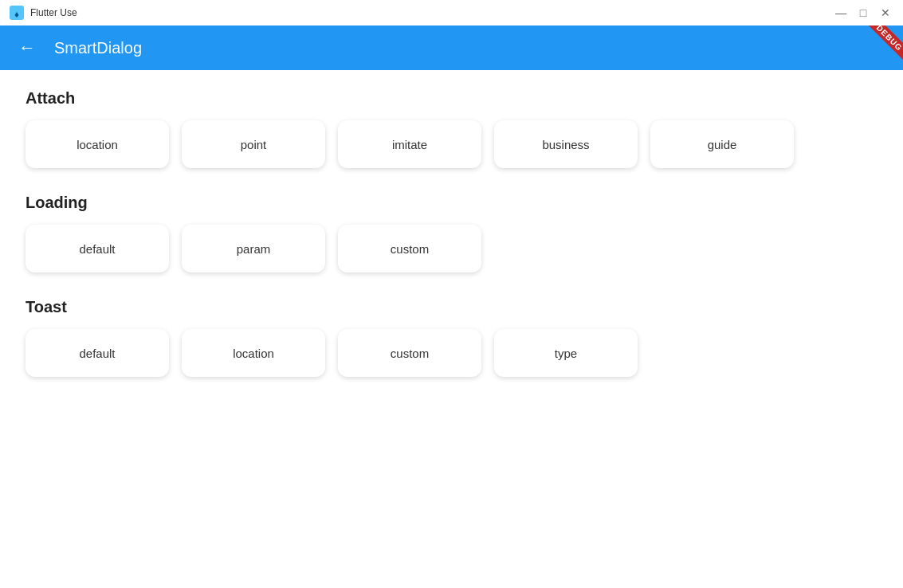 Image resolution: width=903 pixels, height=588 pixels. What do you see at coordinates (97, 144) in the screenshot?
I see `attach-location-button: location` at bounding box center [97, 144].